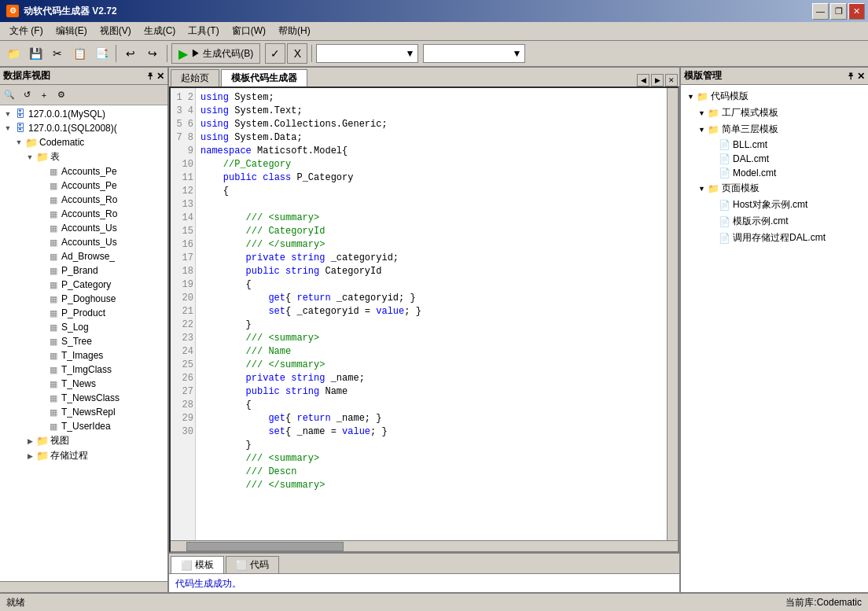 The image size is (868, 611). What do you see at coordinates (83, 128) in the screenshot?
I see `tree-node: ▼ 🗄 127.0.0.1(SQL2008)(` at bounding box center [83, 128].